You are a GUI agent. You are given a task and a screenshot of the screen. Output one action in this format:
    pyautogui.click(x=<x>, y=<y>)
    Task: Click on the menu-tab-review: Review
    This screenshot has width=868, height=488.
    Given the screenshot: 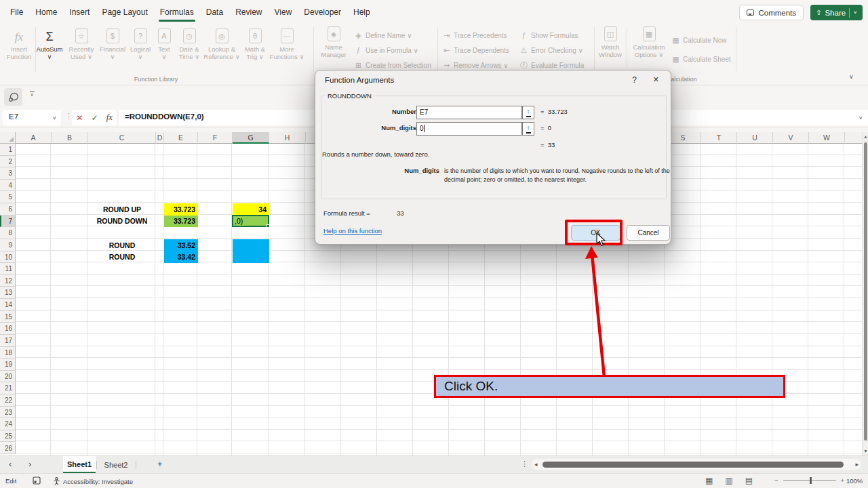 What is the action you would take?
    pyautogui.click(x=248, y=13)
    